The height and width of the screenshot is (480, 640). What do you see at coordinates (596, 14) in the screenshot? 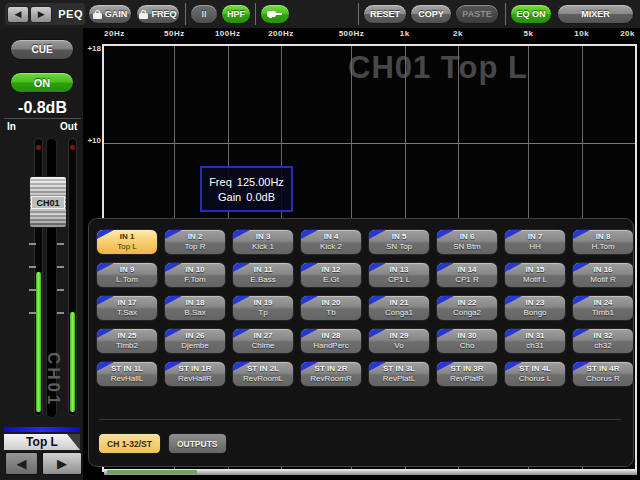
I see `mixer-button: MIXER` at bounding box center [596, 14].